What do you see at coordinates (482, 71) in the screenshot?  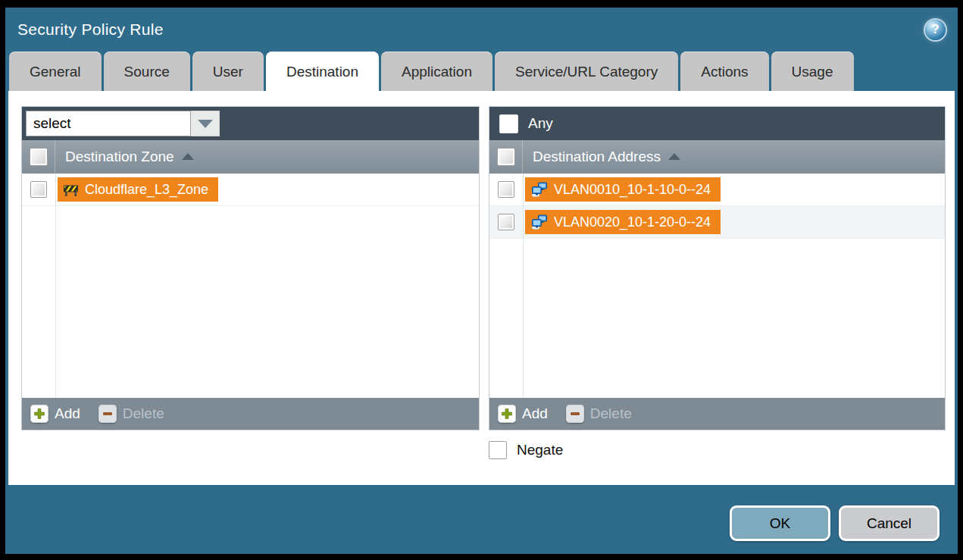 I see `tab-bar: General Source User Destination Applicat…` at bounding box center [482, 71].